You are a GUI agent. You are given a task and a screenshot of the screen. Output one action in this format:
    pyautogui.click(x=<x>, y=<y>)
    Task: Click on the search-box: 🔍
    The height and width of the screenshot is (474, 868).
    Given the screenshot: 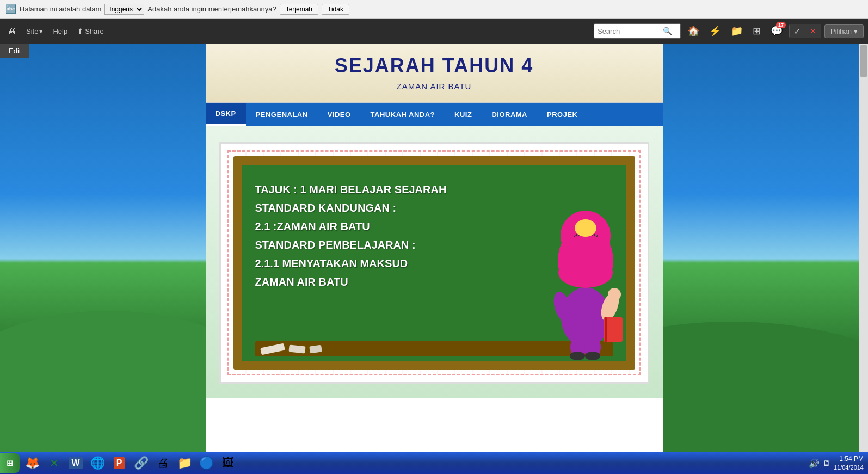 What is the action you would take?
    pyautogui.click(x=637, y=31)
    